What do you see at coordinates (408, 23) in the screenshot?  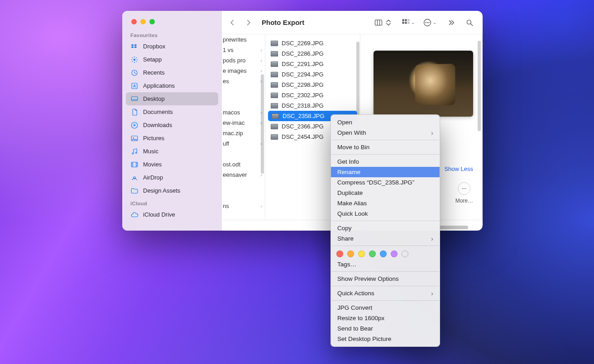 I see `group-by-button: ⌄` at bounding box center [408, 23].